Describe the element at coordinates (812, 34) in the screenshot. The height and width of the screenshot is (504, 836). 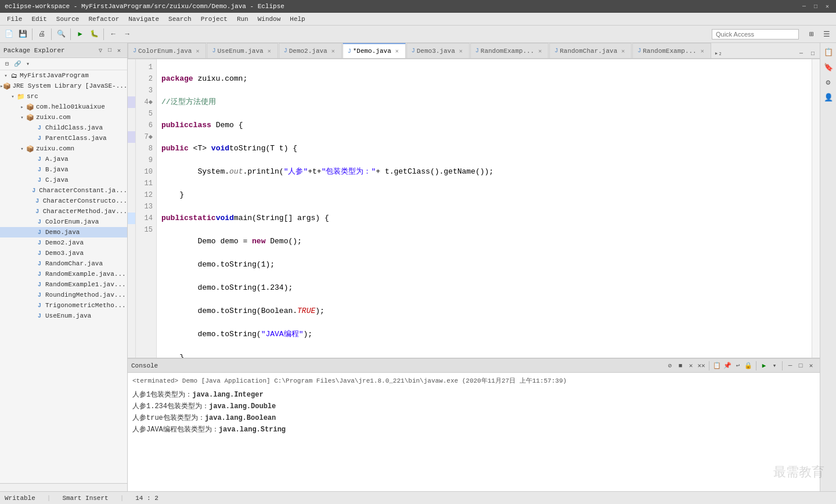
I see `perspective-icon: ⊞` at that location.